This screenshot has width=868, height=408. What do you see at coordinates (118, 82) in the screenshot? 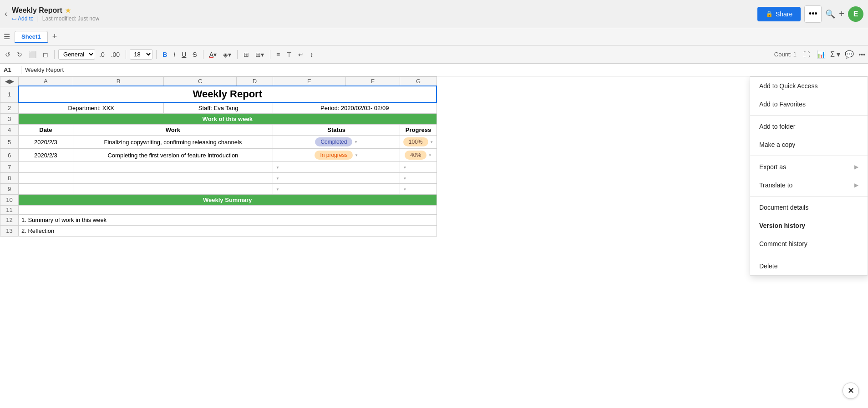
I see `col-header-b: B` at bounding box center [118, 82].